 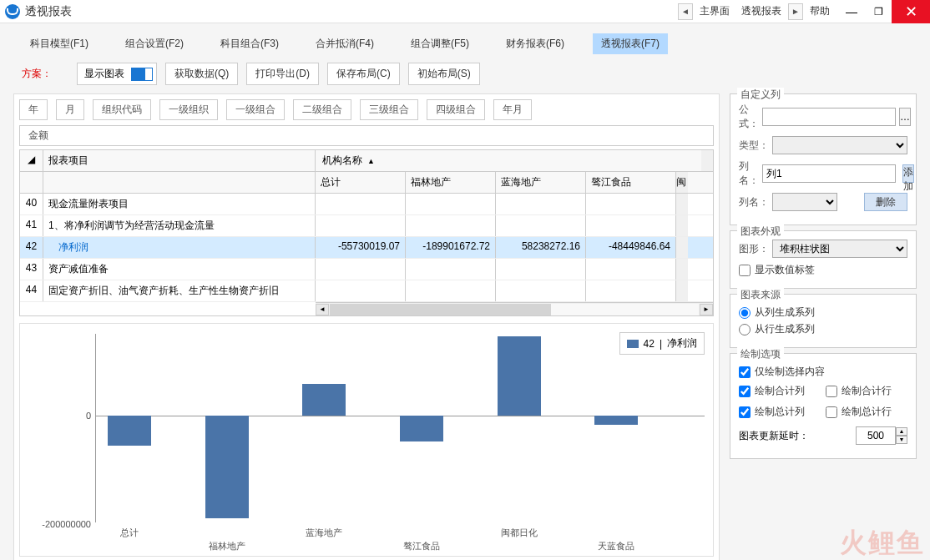 What do you see at coordinates (630, 43) in the screenshot?
I see `tab-f7: 透视报表(F7)` at bounding box center [630, 43].